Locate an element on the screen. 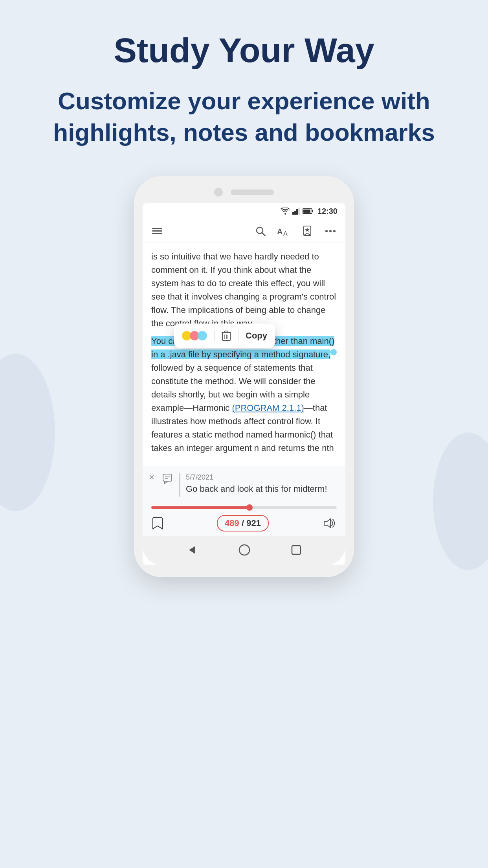 Image resolution: width=488 pixels, height=868 pixels. note-content: 5/7/2021 Go back and look at this for mi… is located at coordinates (244, 485).